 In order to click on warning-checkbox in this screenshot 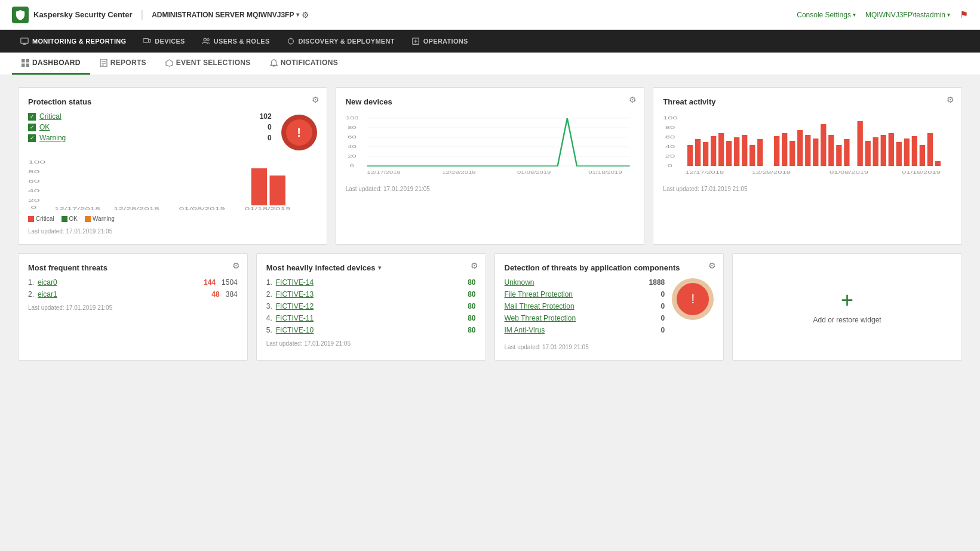, I will do `click(32, 138)`.